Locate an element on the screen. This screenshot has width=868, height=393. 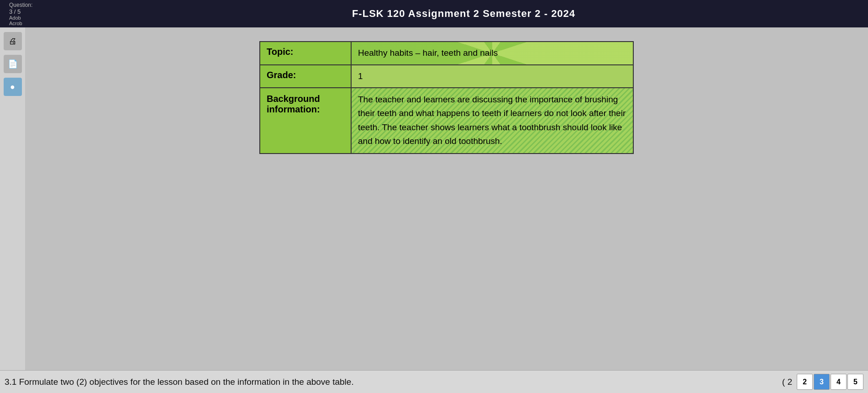
page-tab-2: 2 is located at coordinates (805, 382).